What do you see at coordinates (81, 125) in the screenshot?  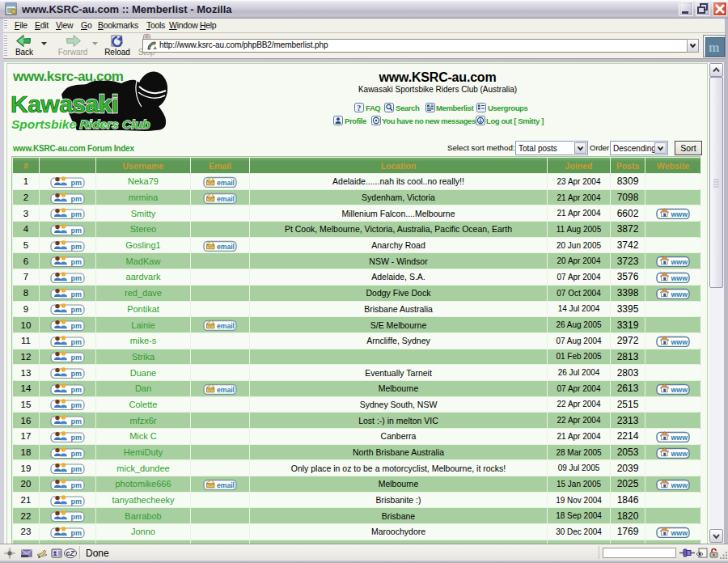 I see `svg-text: Sportsbike Riders Club` at bounding box center [81, 125].